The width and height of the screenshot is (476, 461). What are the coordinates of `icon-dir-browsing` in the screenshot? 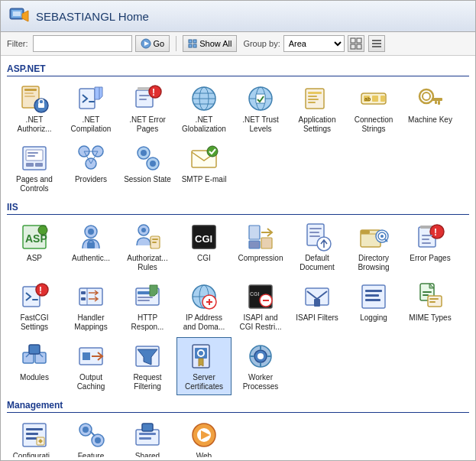 It's located at (374, 237).